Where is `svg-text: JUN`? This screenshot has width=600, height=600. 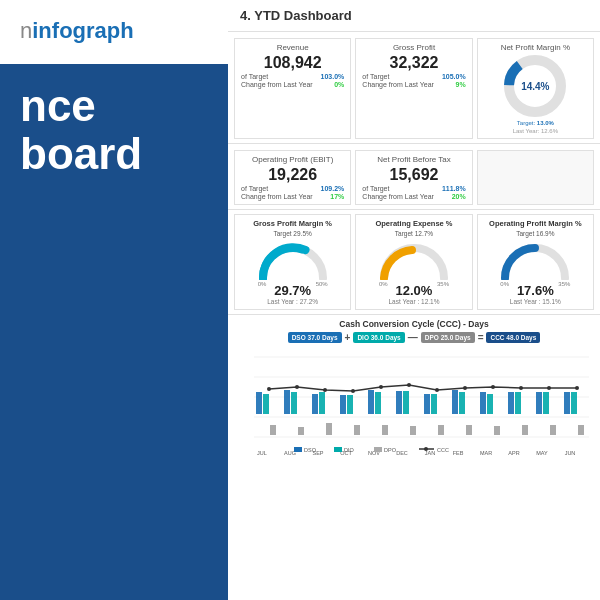
svg-text: JUN is located at coordinates (570, 453).